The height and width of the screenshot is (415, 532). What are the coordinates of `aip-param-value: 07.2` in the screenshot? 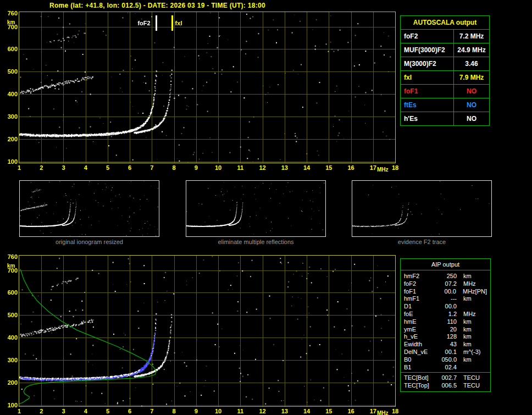 It's located at (447, 284).